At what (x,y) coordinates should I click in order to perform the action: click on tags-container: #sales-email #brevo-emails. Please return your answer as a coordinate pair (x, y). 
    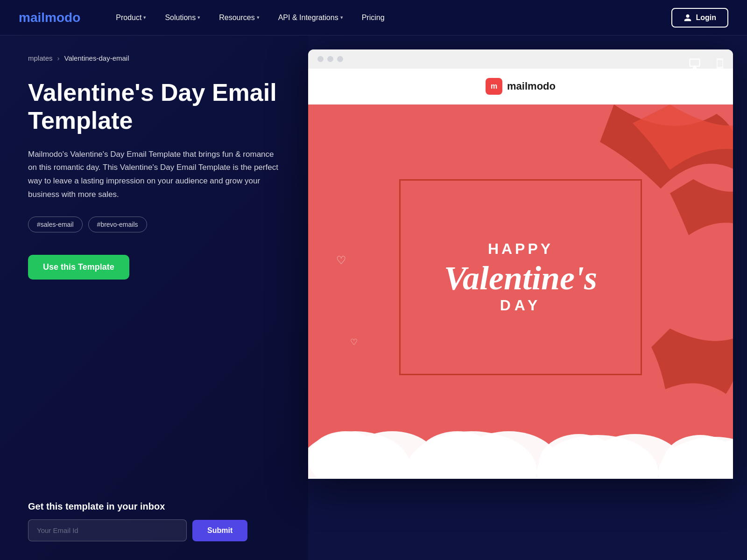
    Looking at the image, I should click on (156, 224).